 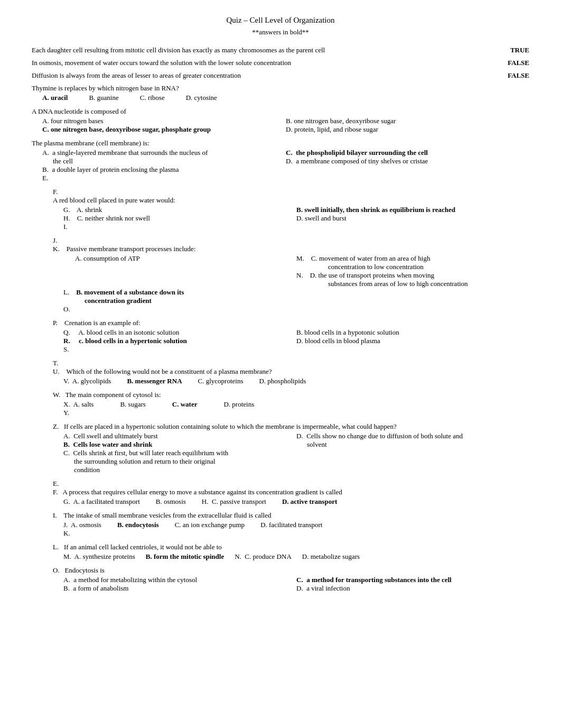 I want to click on q2-answer: FALSE, so click(x=519, y=63).